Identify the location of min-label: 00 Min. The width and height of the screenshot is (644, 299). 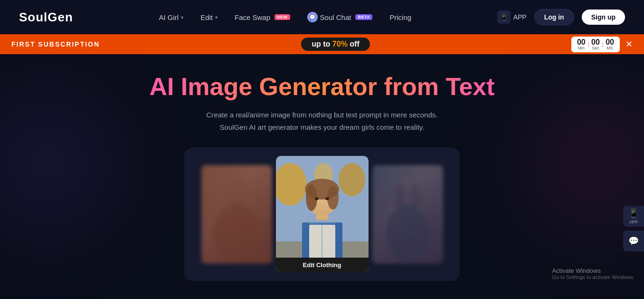
(581, 45).